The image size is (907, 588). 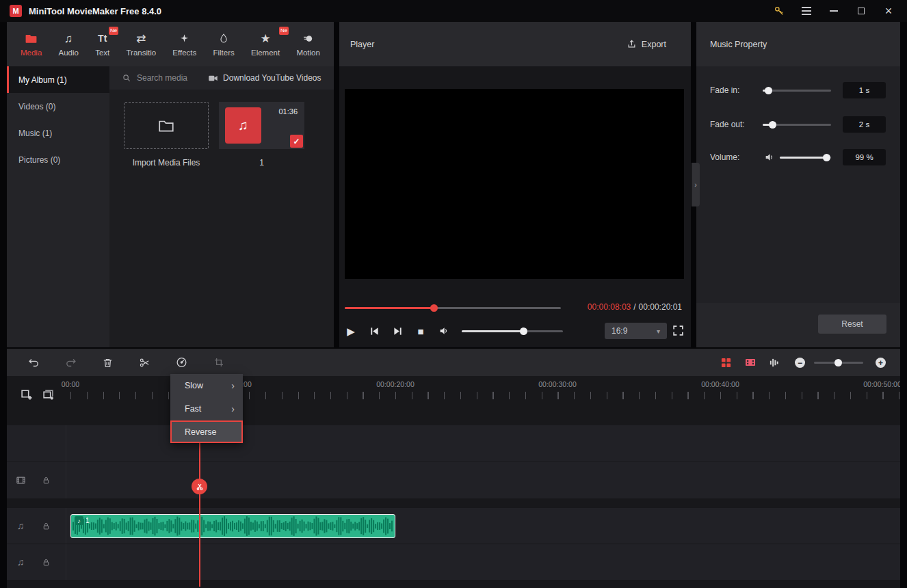 I want to click on fullscreen-button, so click(x=679, y=331).